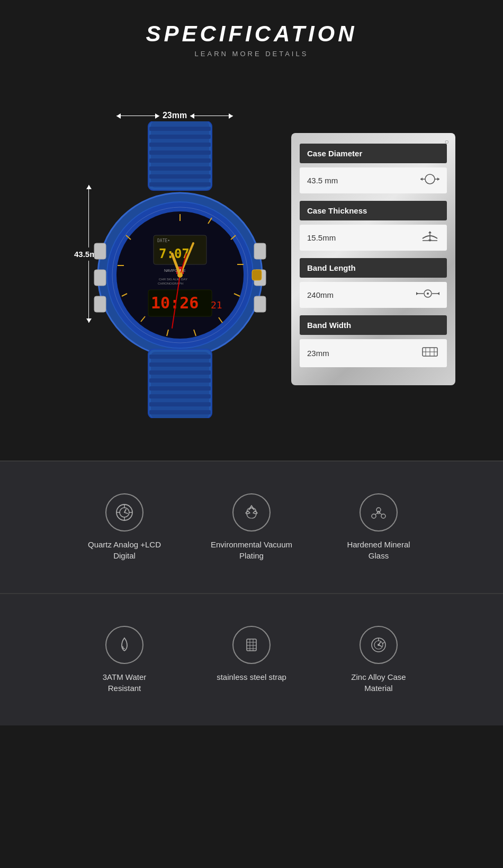  Describe the element at coordinates (430, 180) in the screenshot. I see `diameter-icon` at that location.